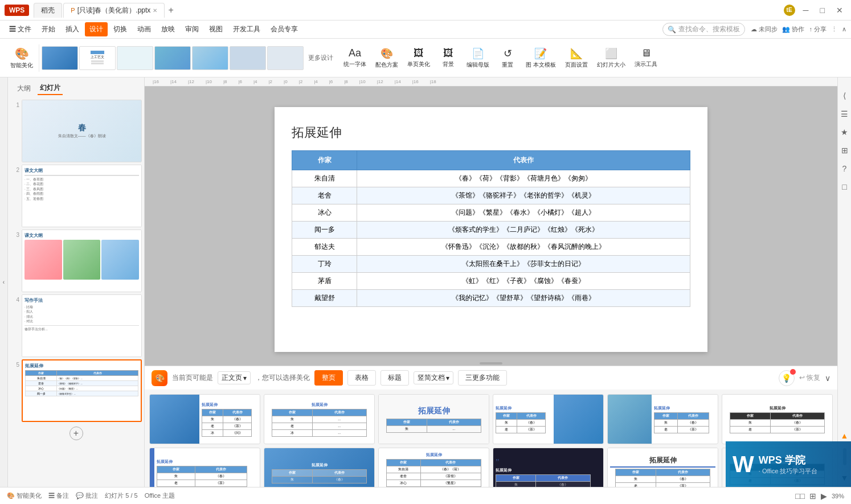 This screenshot has width=851, height=504. Describe the element at coordinates (834, 30) in the screenshot. I see `more-menu-button: ⋮` at that location.